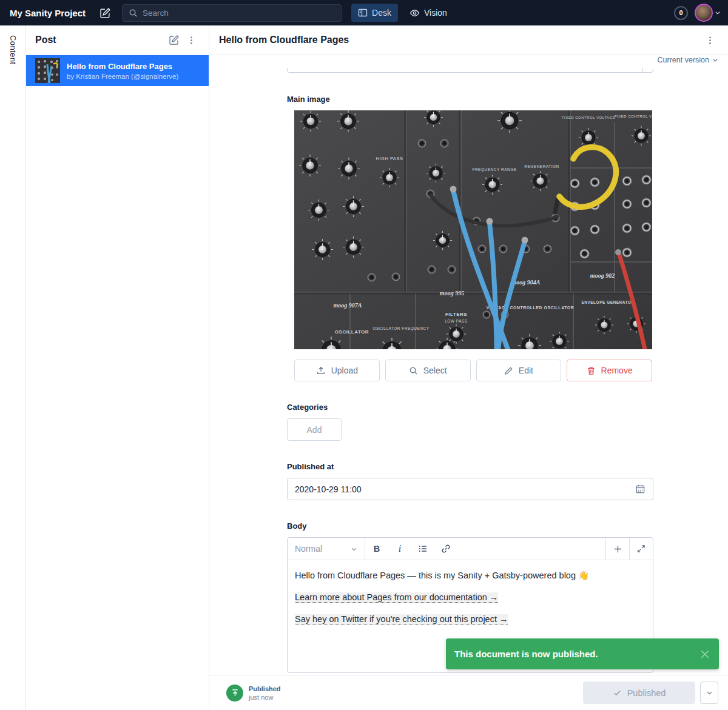 This screenshot has width=728, height=710. I want to click on navbar-right: 0, so click(698, 13).